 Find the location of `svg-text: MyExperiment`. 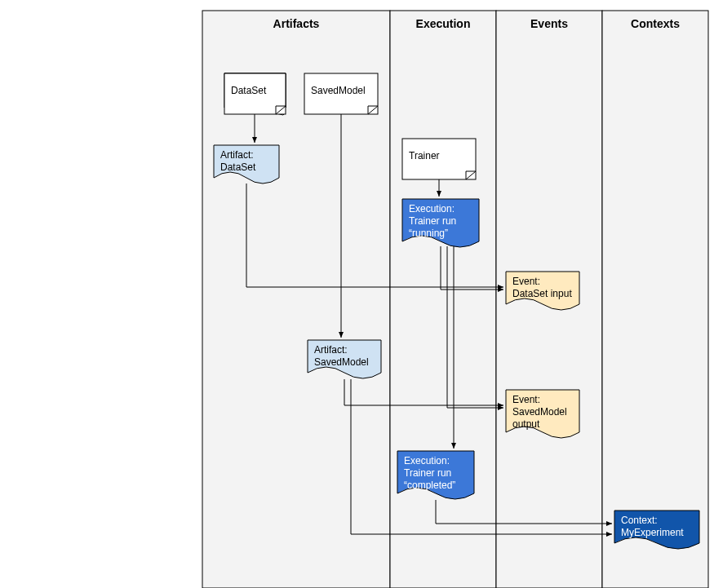

svg-text: MyExperiment is located at coordinates (653, 533).